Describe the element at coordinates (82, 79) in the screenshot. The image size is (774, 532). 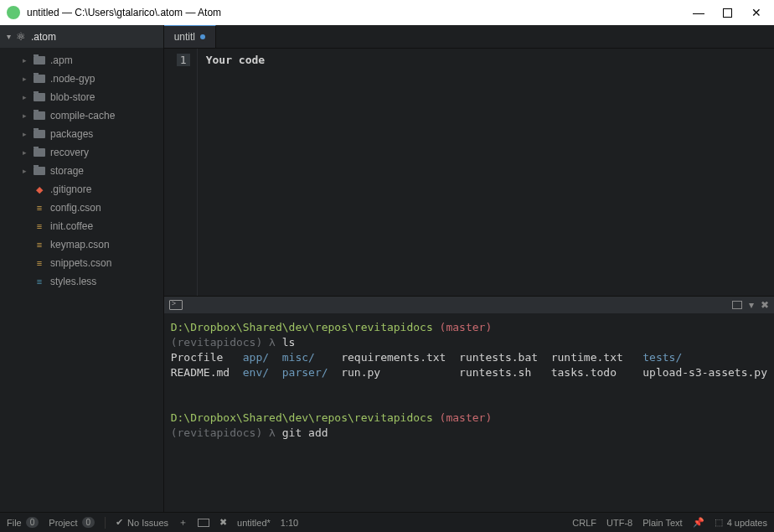
I see `tree-folder: ▸.node-gyp` at that location.